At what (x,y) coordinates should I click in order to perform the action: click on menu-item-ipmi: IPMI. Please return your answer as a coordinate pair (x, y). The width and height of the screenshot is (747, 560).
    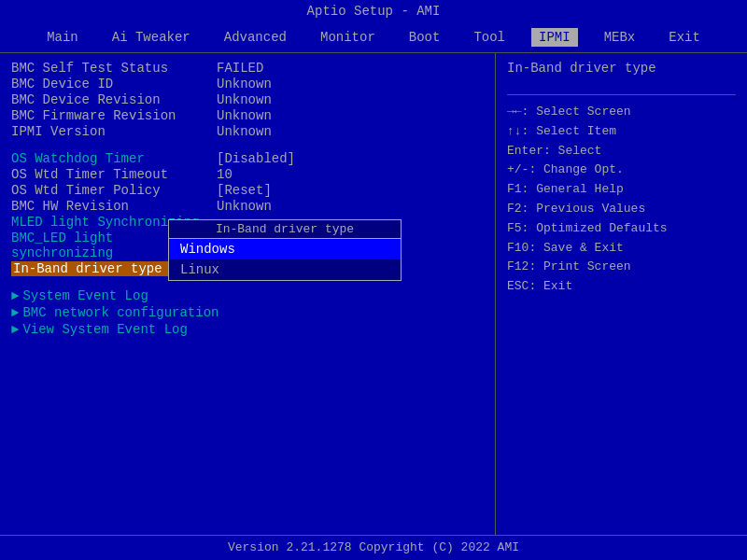
    Looking at the image, I should click on (555, 37).